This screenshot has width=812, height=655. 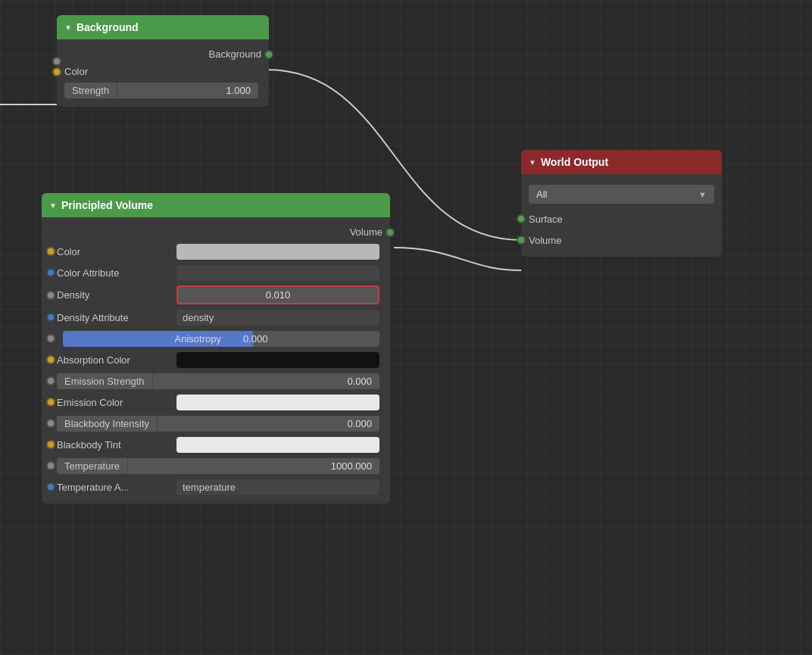 I want to click on pv-blackbody-tint-label: Blackbody Tint, so click(x=114, y=445).